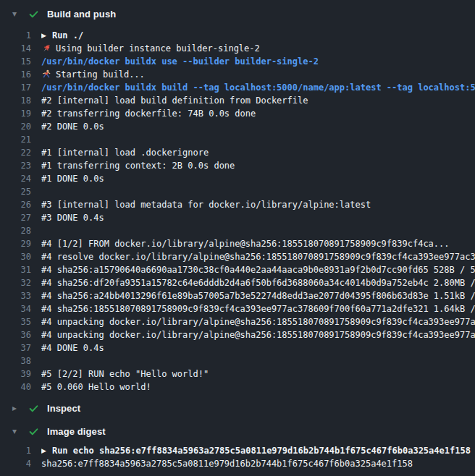  Describe the element at coordinates (16, 244) in the screenshot. I see `log-line-number: 29` at that location.